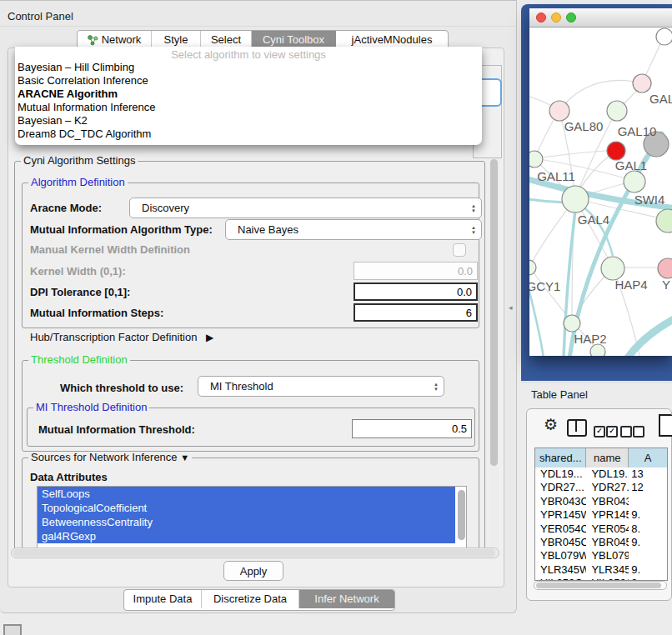  What do you see at coordinates (607, 458) in the screenshot?
I see `column-header-name: name` at bounding box center [607, 458].